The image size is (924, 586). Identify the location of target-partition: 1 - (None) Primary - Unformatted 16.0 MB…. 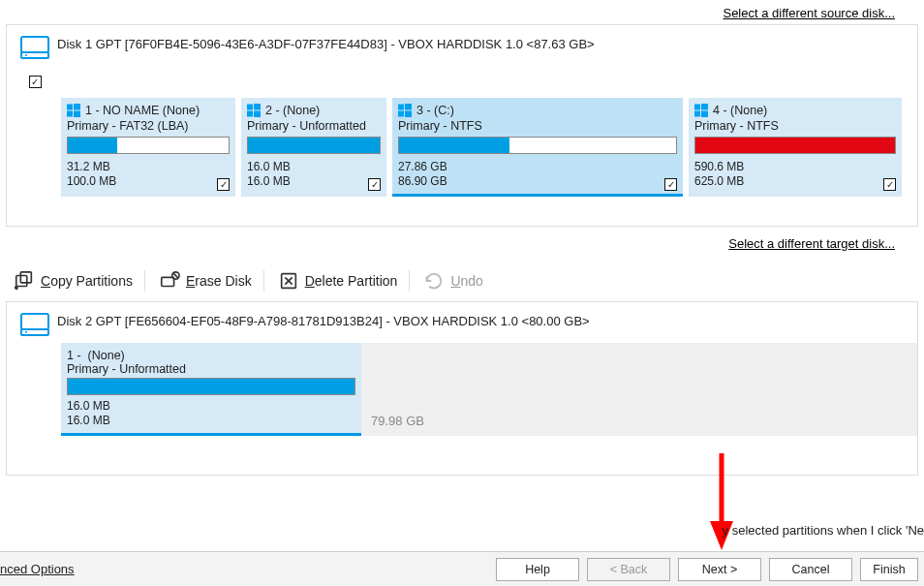
(211, 389).